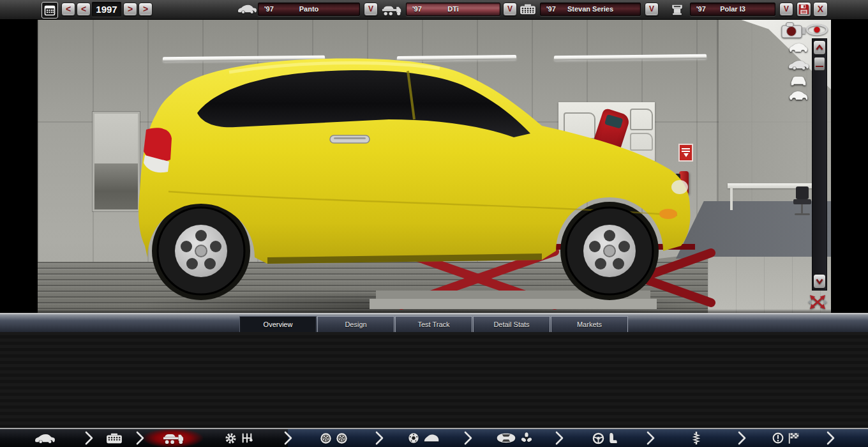  Describe the element at coordinates (821, 9) in the screenshot. I see `close-button: X` at that location.